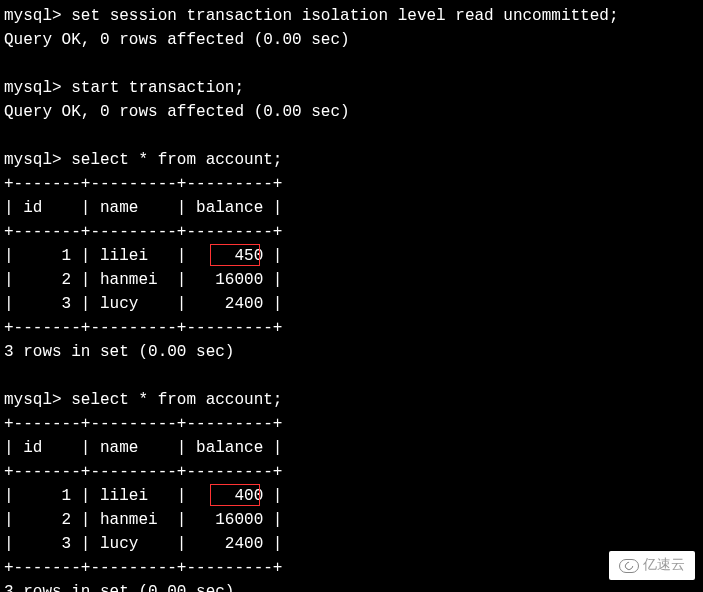 The image size is (703, 592). Describe the element at coordinates (344, 16) in the screenshot. I see `sql-command: set session transaction isolation level …` at that location.